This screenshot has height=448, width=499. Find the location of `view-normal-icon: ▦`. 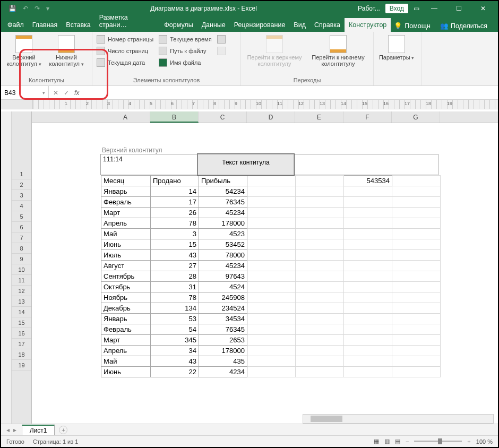

view-normal-icon: ▦ is located at coordinates (376, 442).